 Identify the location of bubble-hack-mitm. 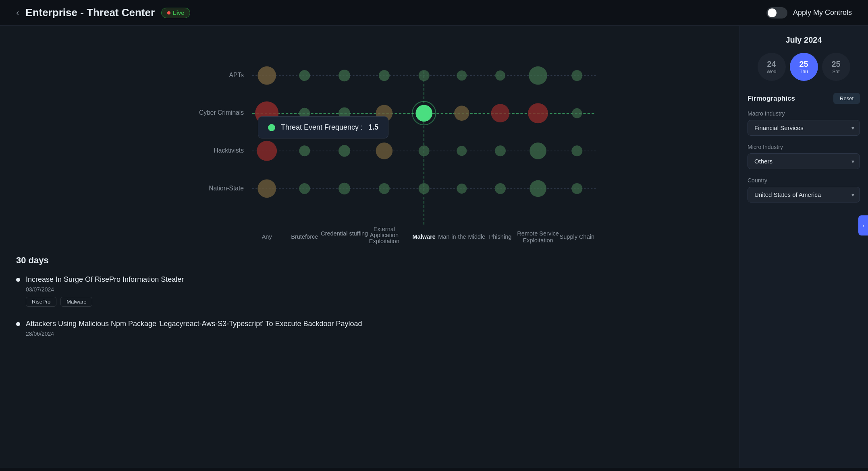
(462, 151).